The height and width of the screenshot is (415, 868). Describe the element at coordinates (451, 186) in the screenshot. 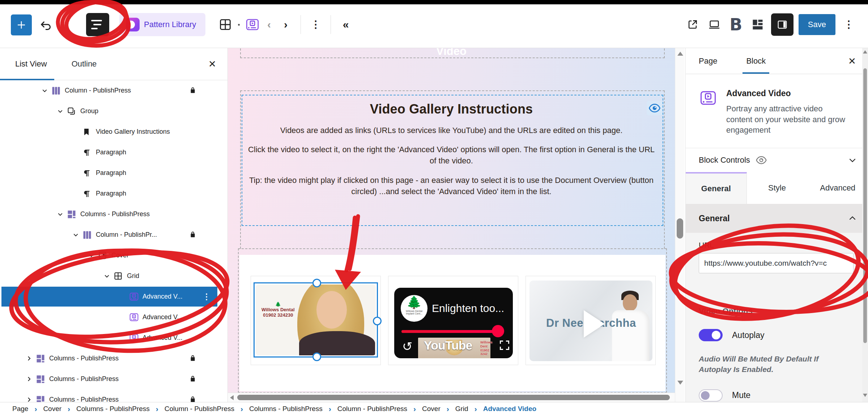

I see `paragraph-3: Tip: the video might play if clicked on …` at that location.